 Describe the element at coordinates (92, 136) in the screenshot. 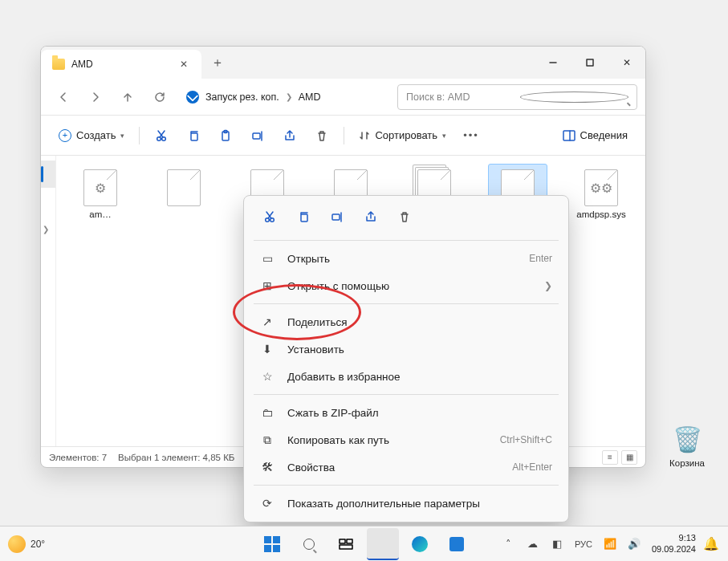

I see `new-button: + Создать ▾` at that location.